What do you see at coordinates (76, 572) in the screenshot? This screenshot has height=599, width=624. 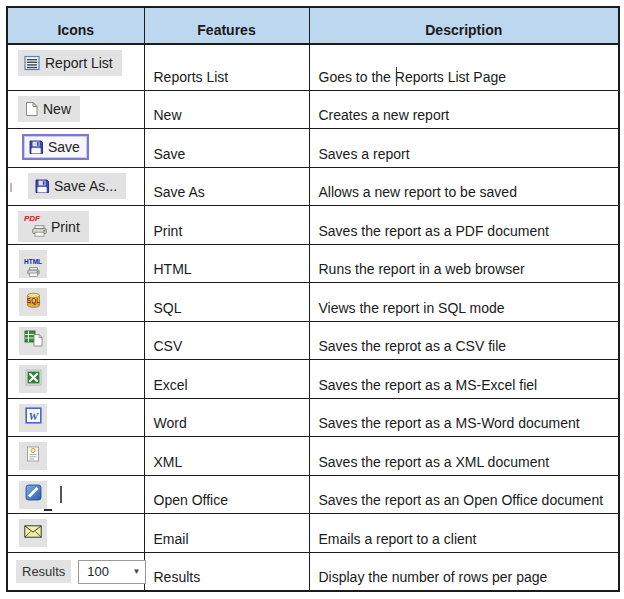 I see `icon-cell: Results100▼` at bounding box center [76, 572].